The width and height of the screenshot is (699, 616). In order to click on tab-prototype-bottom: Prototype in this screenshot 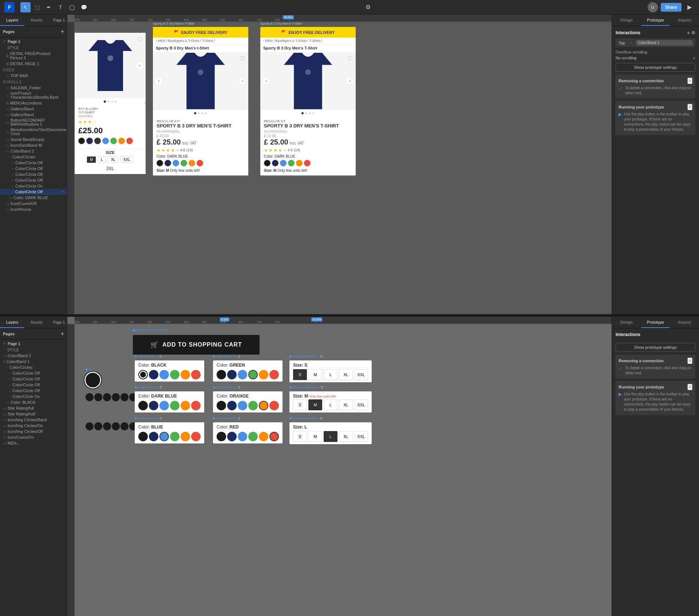, I will do `click(656, 323)`.